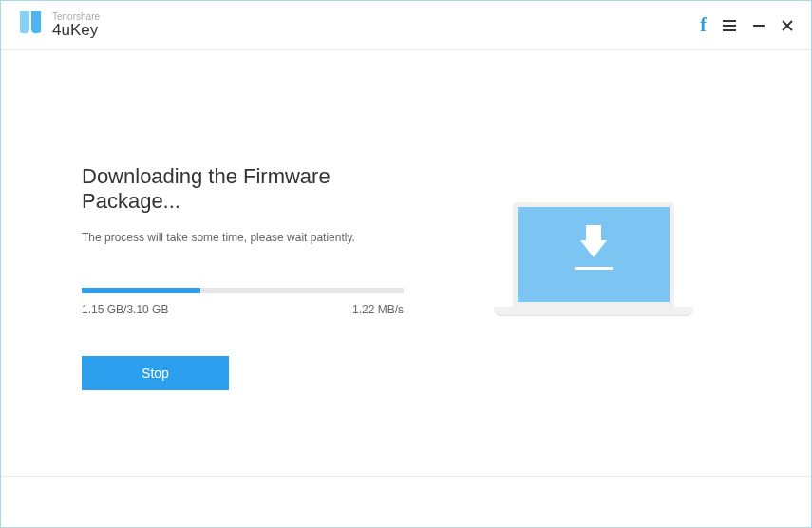 The image size is (812, 528). Describe the element at coordinates (594, 249) in the screenshot. I see `download-arrow-icon` at that location.